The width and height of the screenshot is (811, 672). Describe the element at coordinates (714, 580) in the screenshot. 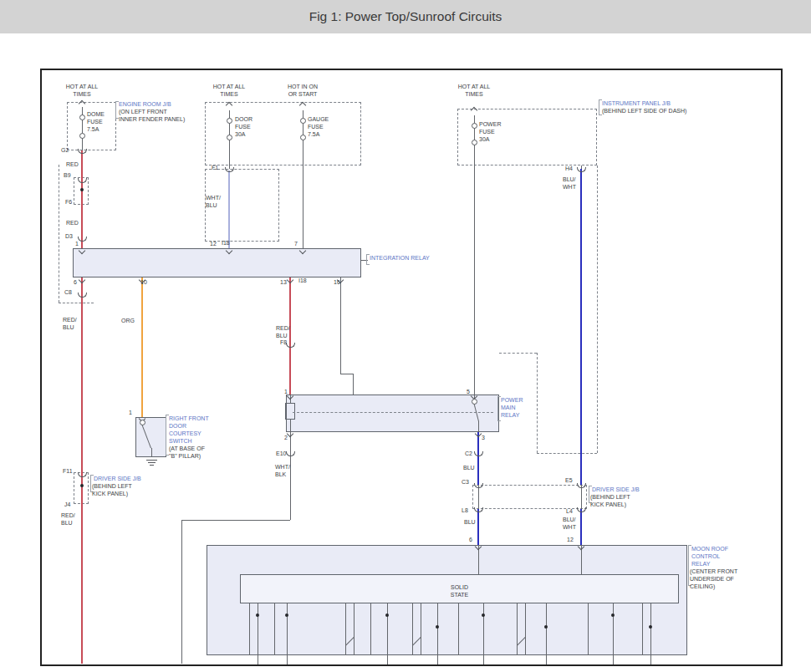

I see `moon-roof-relay-location: (CENTER FRONT UNDERSIDE OF CEILING)` at that location.